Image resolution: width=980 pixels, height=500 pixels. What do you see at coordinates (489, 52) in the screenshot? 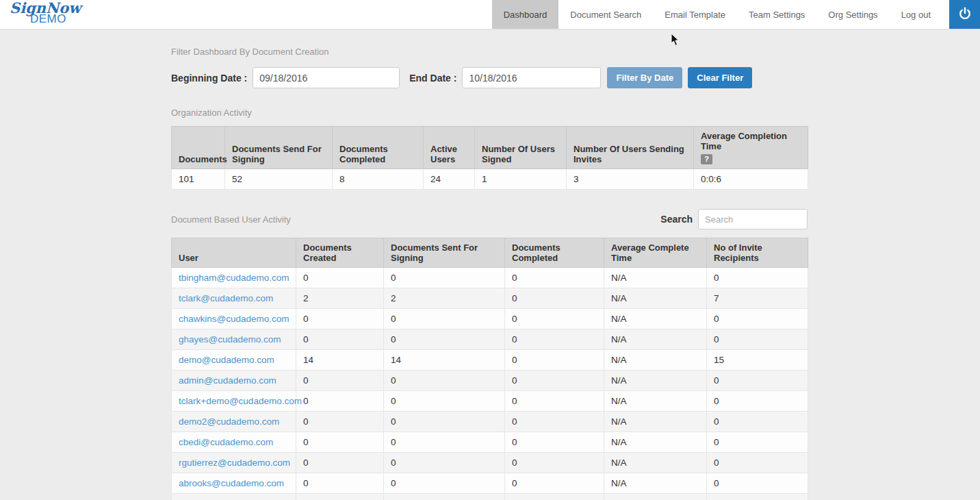
I see `filter-section-title: Filter Dashboard By Document Creation` at bounding box center [489, 52].